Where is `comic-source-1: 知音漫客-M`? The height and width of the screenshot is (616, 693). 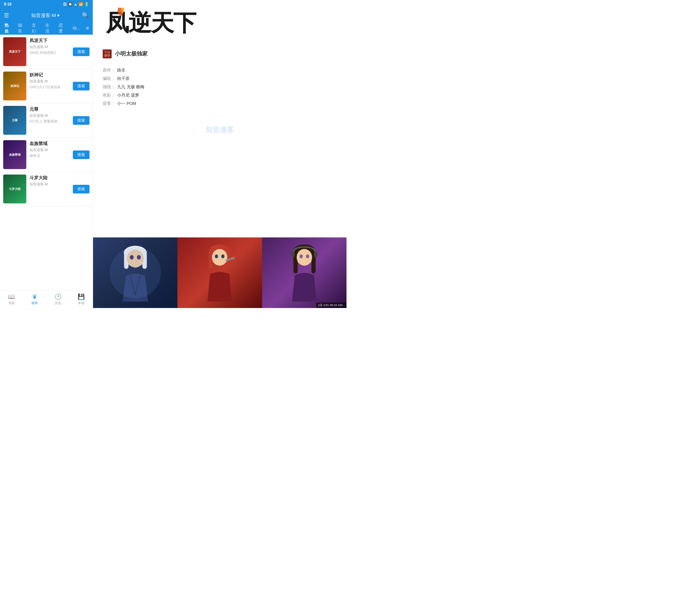
comic-source-1: 知音漫客-M is located at coordinates (50, 47).